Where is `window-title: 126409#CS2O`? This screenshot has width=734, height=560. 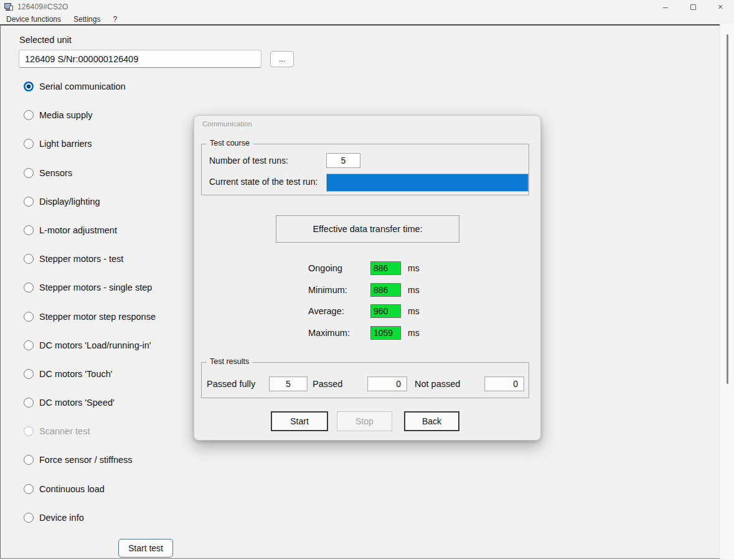
window-title: 126409#CS2O is located at coordinates (43, 7).